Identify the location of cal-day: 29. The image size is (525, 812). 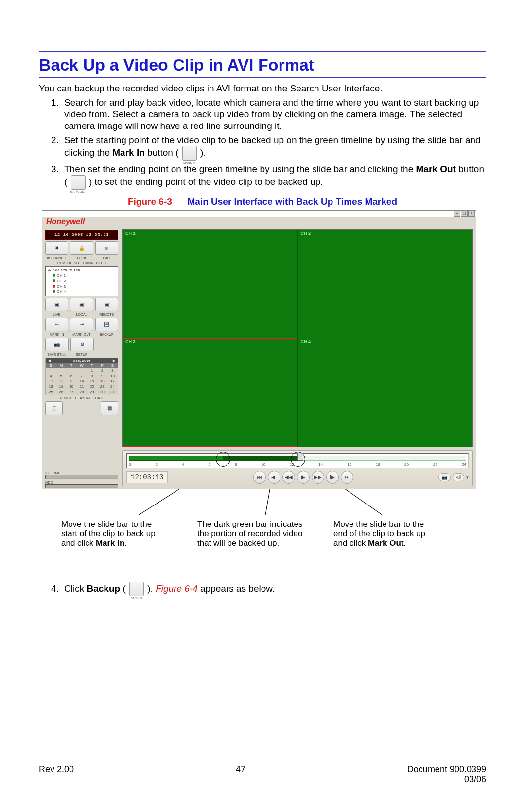
(92, 392).